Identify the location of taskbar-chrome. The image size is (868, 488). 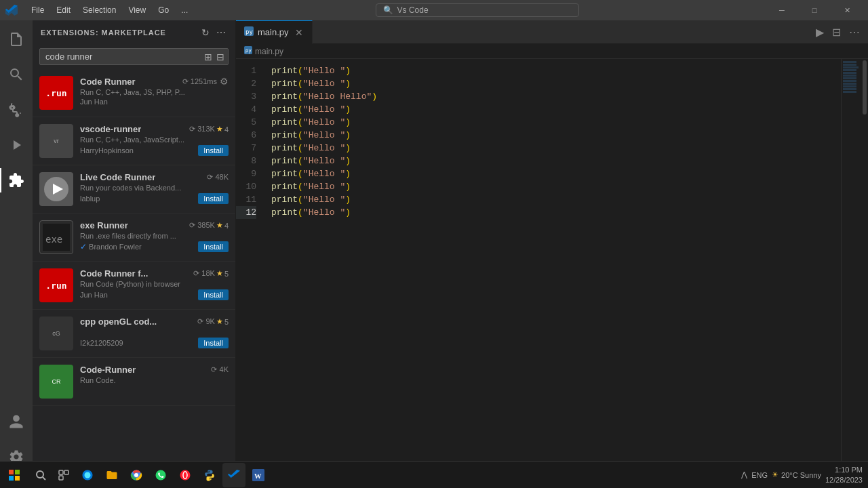
(136, 475).